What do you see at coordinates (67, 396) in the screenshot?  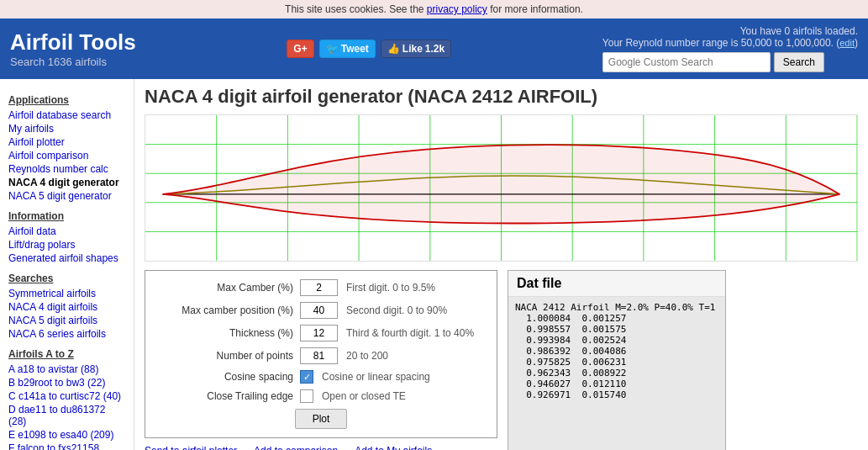 I see `sidebar-item-az: C c141a to curtisc72 (40)` at bounding box center [67, 396].